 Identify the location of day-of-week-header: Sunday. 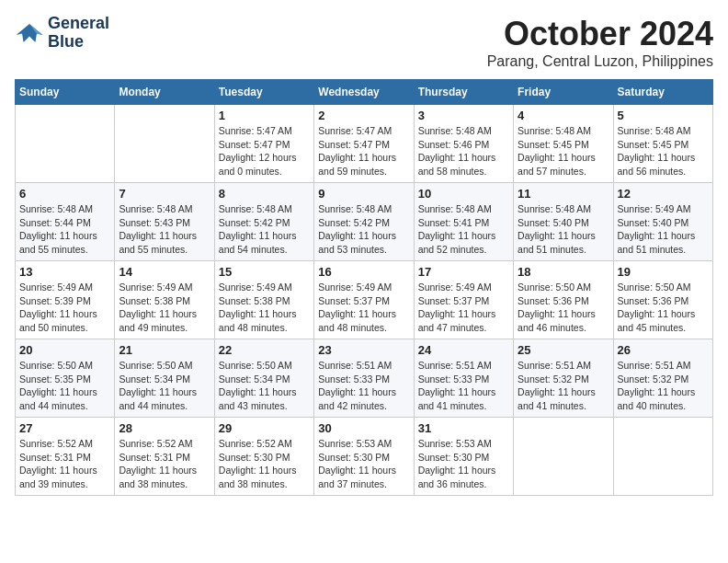
(65, 92).